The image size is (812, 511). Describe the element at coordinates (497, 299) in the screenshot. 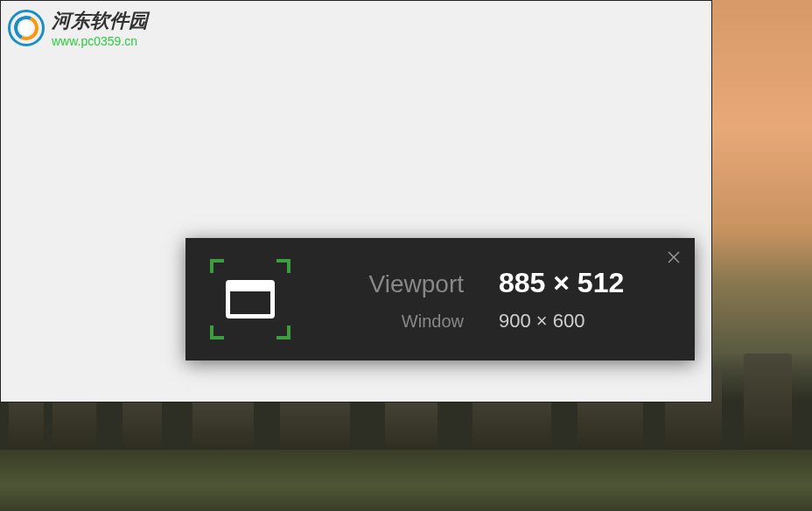

I see `dimensions-info: Viewport 885 × 512 Window 900 × 600` at that location.